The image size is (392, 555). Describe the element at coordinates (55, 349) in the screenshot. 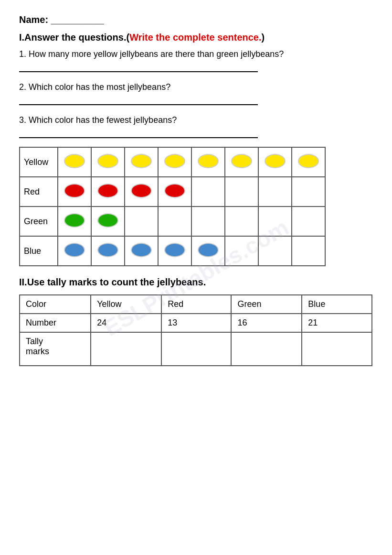

I see `tally-marks-label: Tally marks` at that location.